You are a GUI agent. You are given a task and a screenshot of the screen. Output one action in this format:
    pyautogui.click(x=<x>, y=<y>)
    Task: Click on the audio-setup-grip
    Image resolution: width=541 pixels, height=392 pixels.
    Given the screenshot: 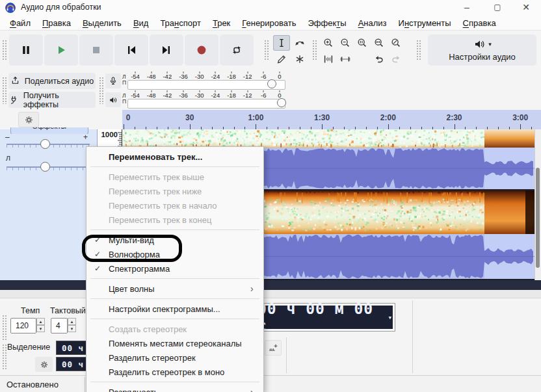 What is the action you would take?
    pyautogui.click(x=419, y=50)
    